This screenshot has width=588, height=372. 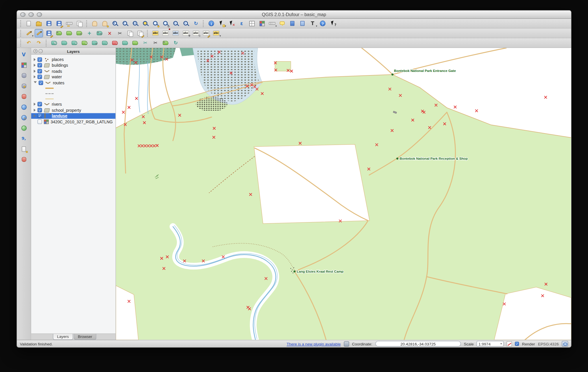 I want to click on capture-point-button, so click(x=59, y=33).